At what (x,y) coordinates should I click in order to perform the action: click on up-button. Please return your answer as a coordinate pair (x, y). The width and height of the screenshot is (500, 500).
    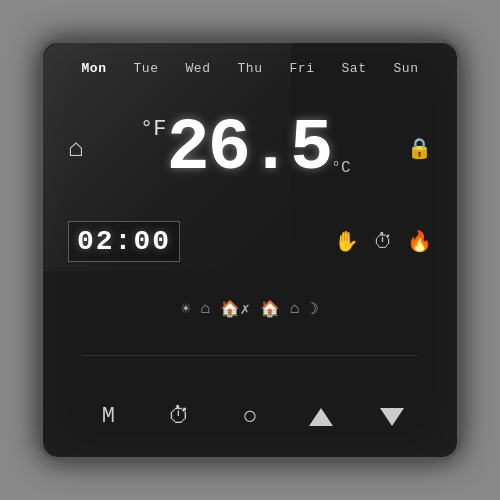
    Looking at the image, I should click on (321, 417).